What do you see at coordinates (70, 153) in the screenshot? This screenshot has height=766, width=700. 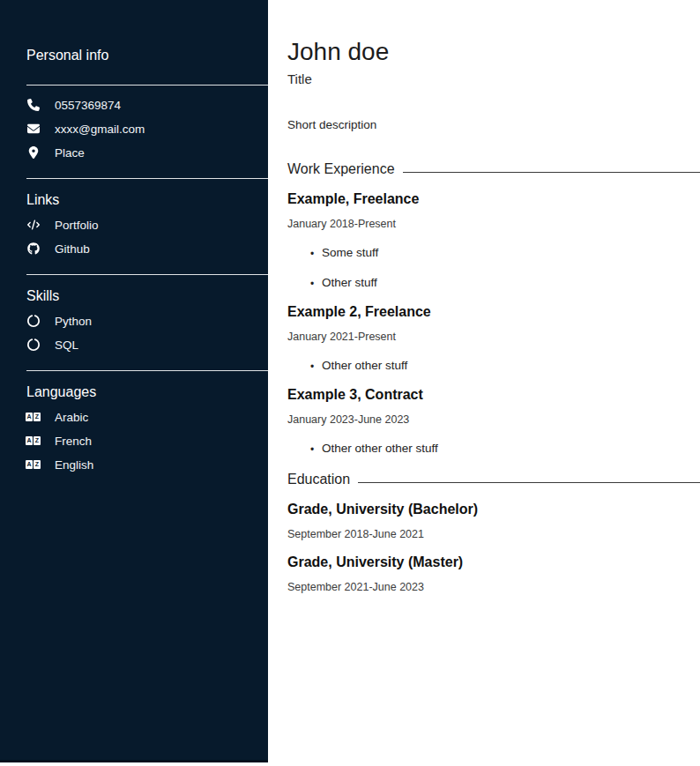 I see `sidebar-item-label: Place` at bounding box center [70, 153].